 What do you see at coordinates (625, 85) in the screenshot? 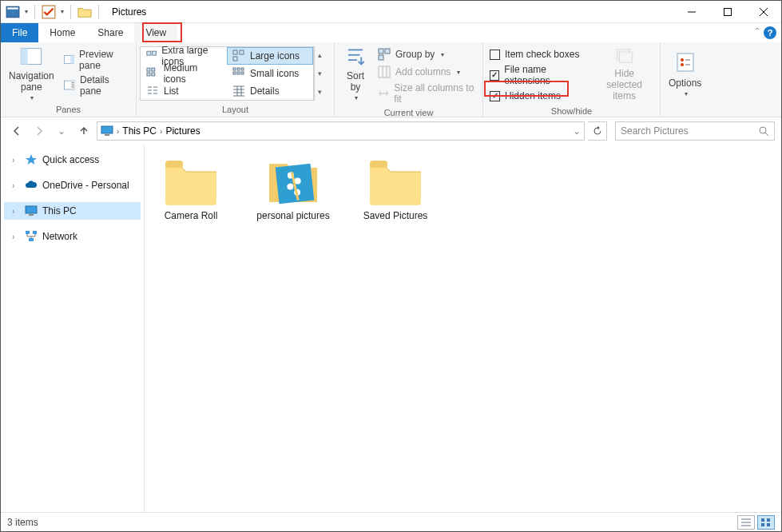
I see `hide-selected-label: Hide selected items` at bounding box center [625, 85].